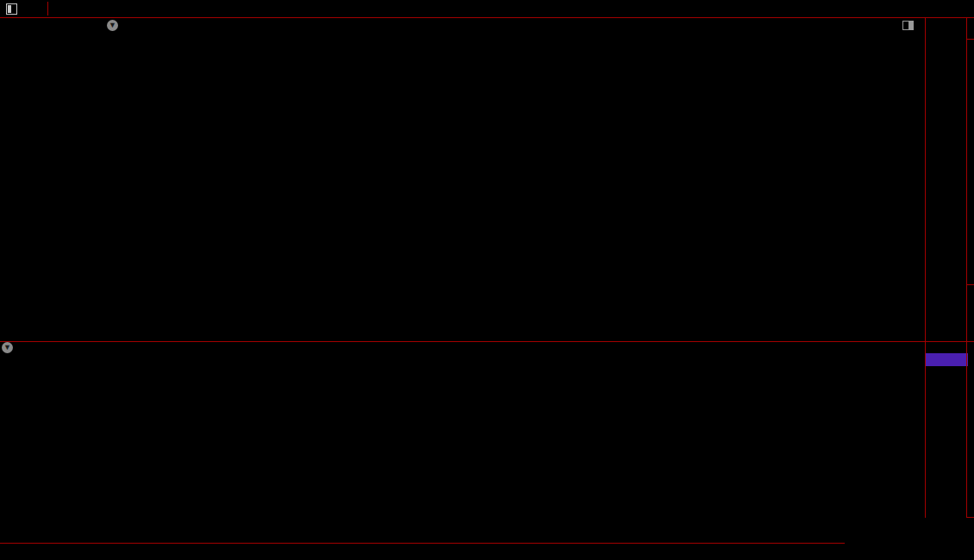  Describe the element at coordinates (487, 17) in the screenshot. I see `toolbar-border` at that location.